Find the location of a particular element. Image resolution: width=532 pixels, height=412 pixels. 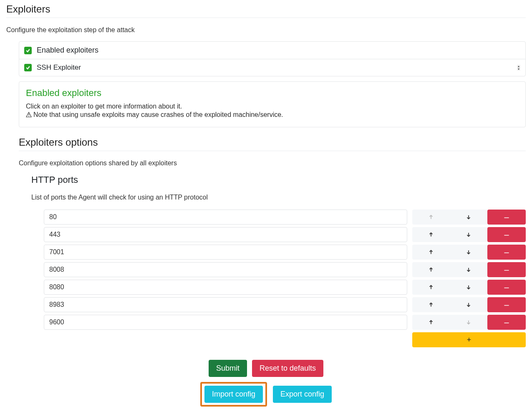

add-port-row: + is located at coordinates (285, 340).